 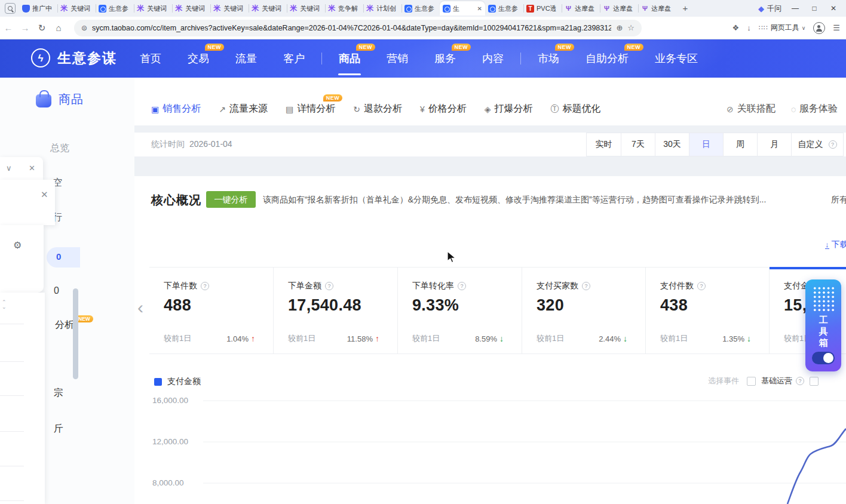 I want to click on nav-item-交易: 交易NEW, so click(x=198, y=59).